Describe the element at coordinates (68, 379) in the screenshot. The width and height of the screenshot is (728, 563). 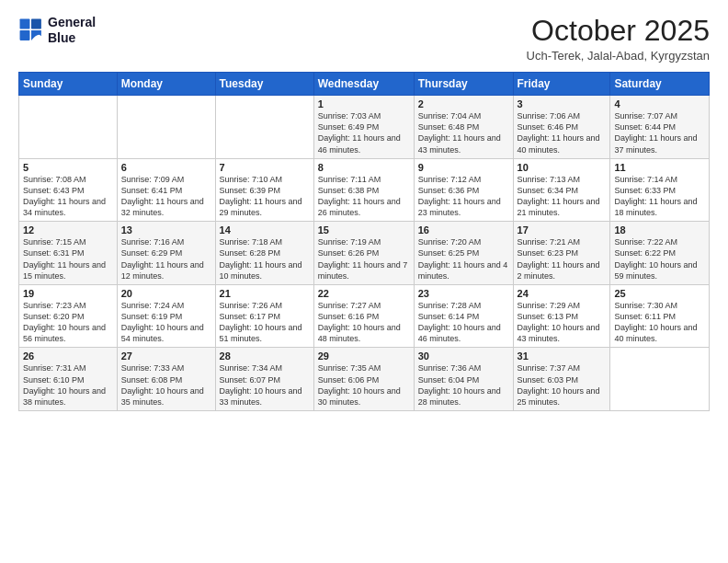
I see `calendar-cell: 26Sunrise: 7:31 AM Sunset: 6:10 PM Dayli…` at that location.